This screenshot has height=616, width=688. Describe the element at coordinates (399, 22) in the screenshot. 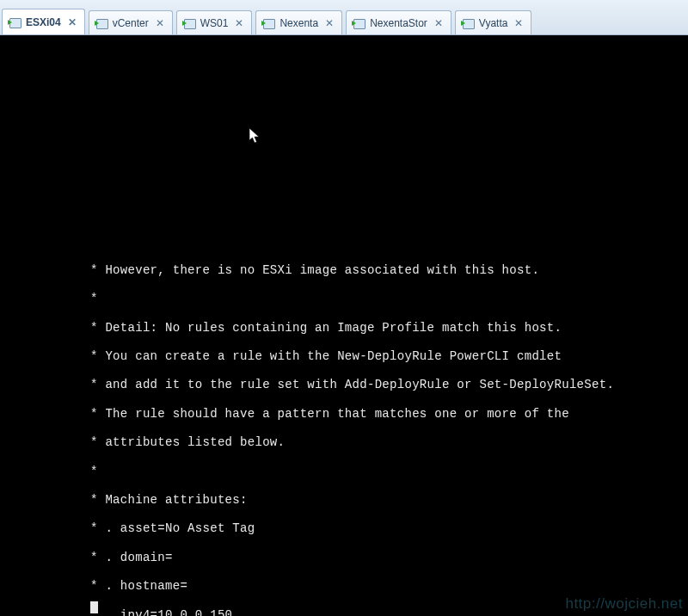

I see `tab-nexentastor: NexentaStor ✕` at that location.